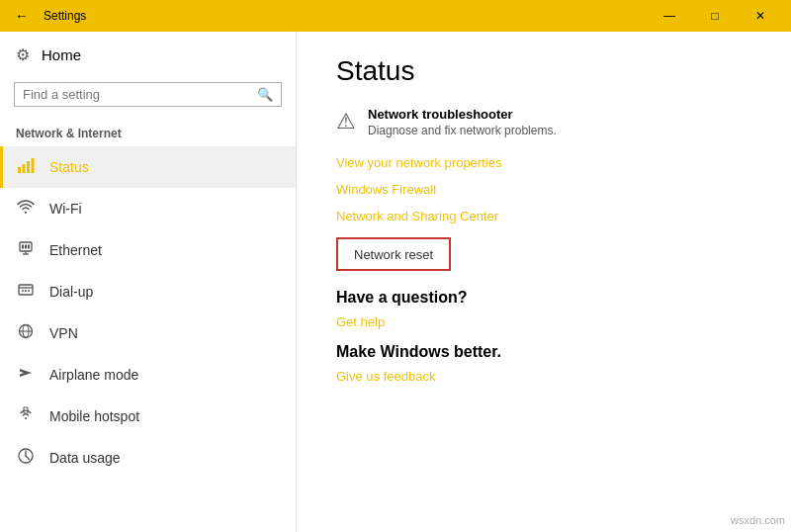 This screenshot has width=791, height=532. I want to click on airplane-icon, so click(26, 375).